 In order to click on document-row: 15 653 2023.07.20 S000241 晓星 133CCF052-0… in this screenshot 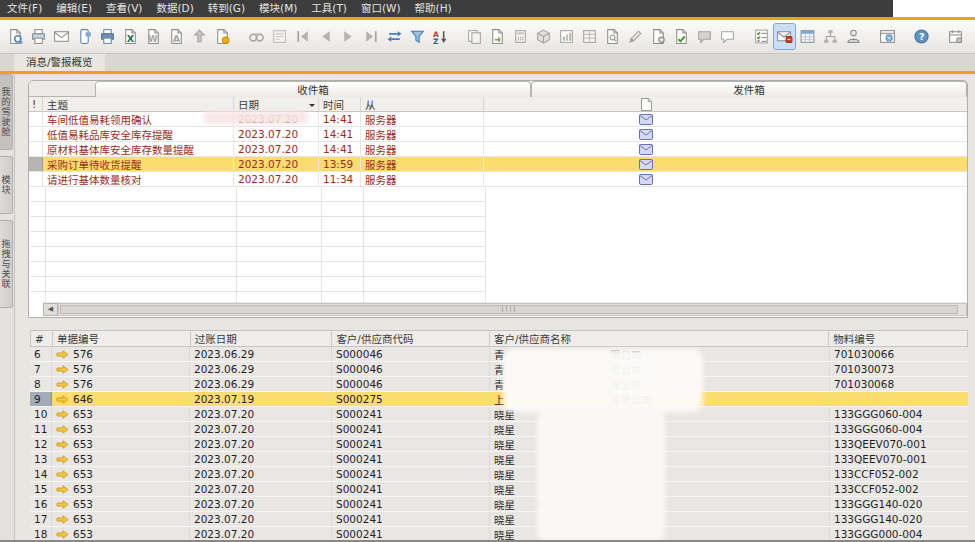, I will do `click(499, 490)`.